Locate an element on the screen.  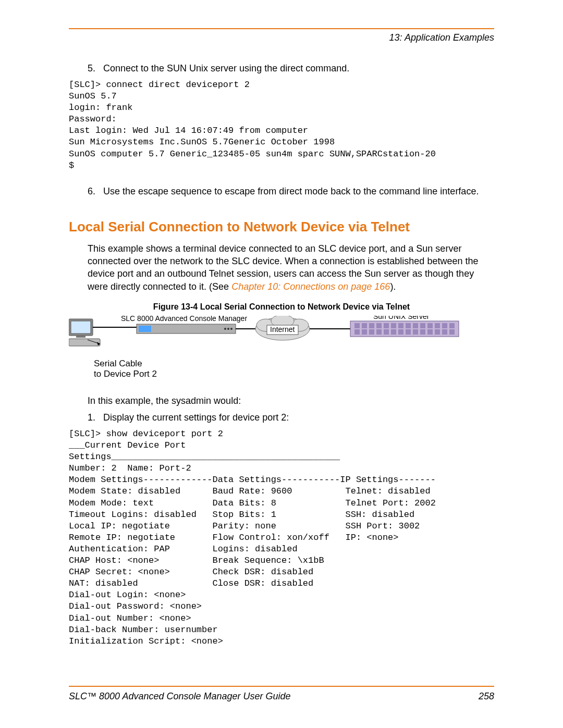
figure-caption: Figure 13-4 Local Serial Connection to N… is located at coordinates (282, 307).